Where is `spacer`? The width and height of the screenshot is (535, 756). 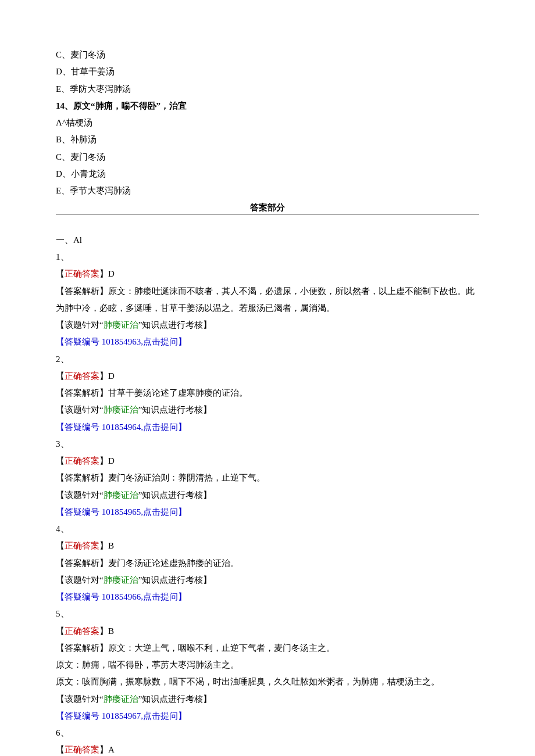 spacer is located at coordinates (268, 223).